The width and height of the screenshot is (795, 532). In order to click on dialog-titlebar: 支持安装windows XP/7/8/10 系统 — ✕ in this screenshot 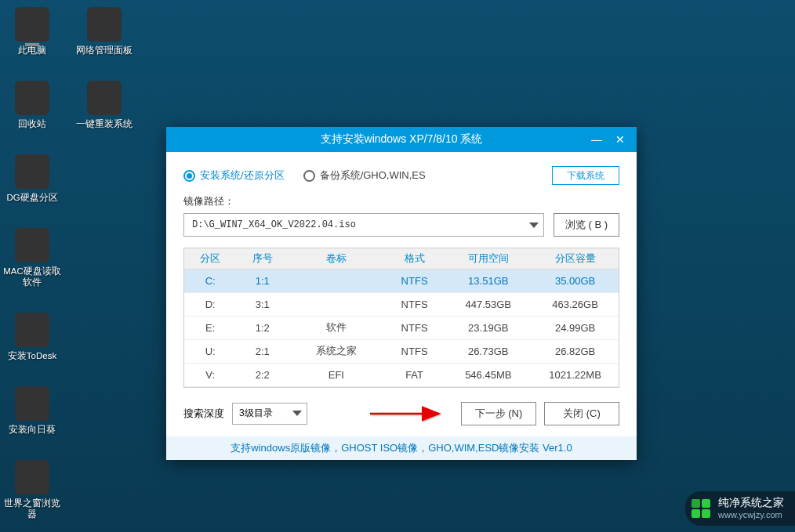, I will do `click(401, 139)`.